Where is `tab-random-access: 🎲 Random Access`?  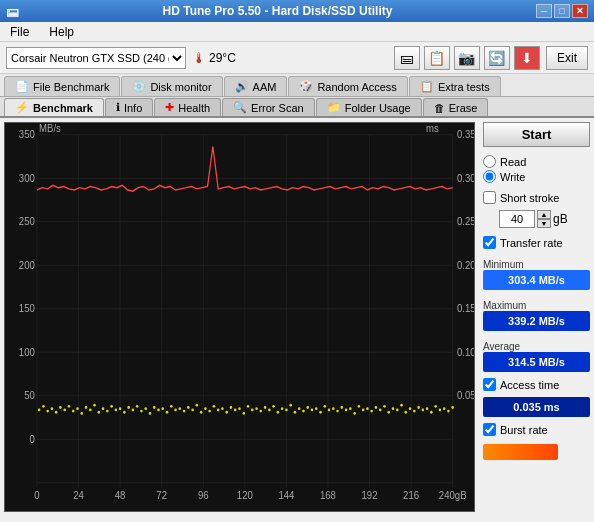
tab-random-access: 🎲 Random Access is located at coordinates (348, 86).